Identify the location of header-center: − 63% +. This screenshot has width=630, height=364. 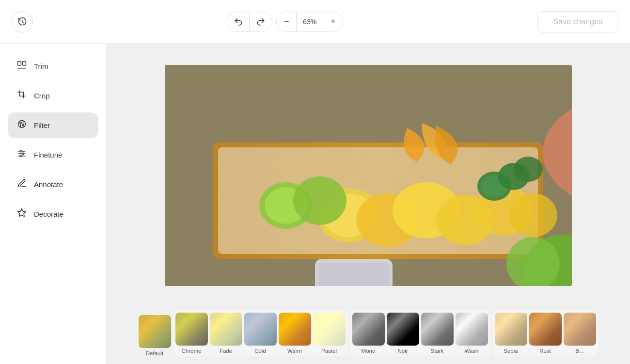
(285, 22).